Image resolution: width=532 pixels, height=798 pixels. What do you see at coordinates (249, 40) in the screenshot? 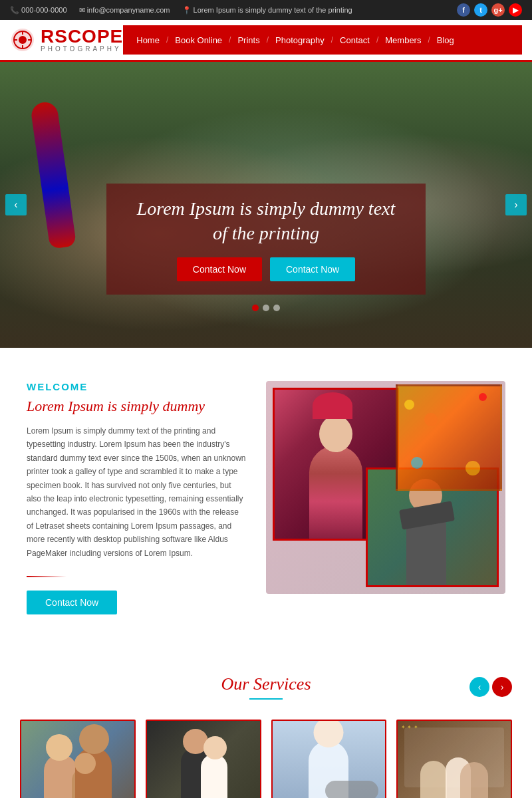
I see `nav-prints: Prints` at bounding box center [249, 40].